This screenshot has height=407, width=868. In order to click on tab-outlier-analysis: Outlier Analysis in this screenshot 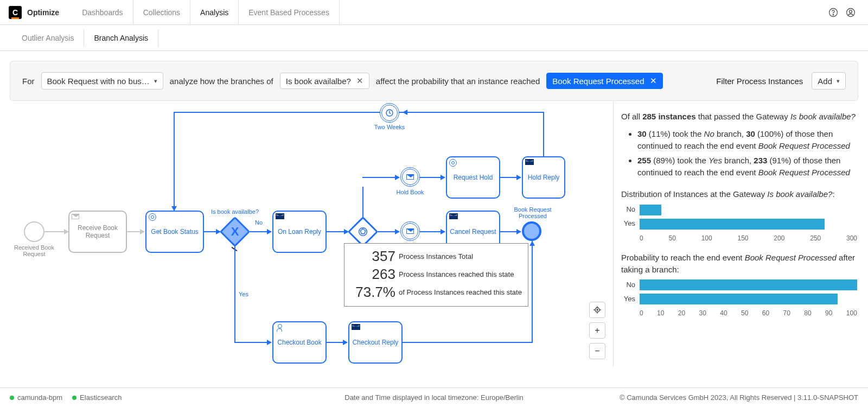, I will do `click(53, 38)`.